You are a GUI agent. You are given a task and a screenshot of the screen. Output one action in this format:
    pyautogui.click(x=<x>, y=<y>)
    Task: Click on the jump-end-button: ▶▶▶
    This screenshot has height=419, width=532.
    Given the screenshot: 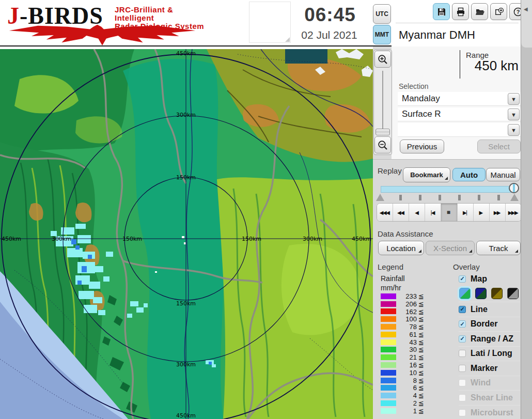 What is the action you would take?
    pyautogui.click(x=513, y=212)
    